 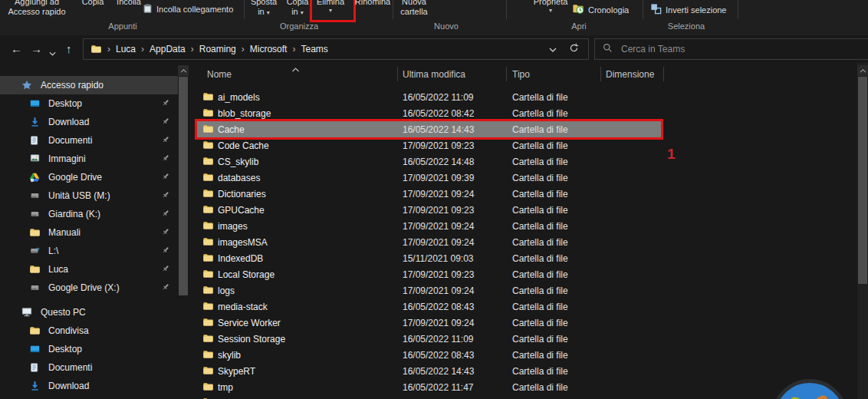 What do you see at coordinates (434, 74) in the screenshot?
I see `column-header-modified: Ultima modifica` at bounding box center [434, 74].